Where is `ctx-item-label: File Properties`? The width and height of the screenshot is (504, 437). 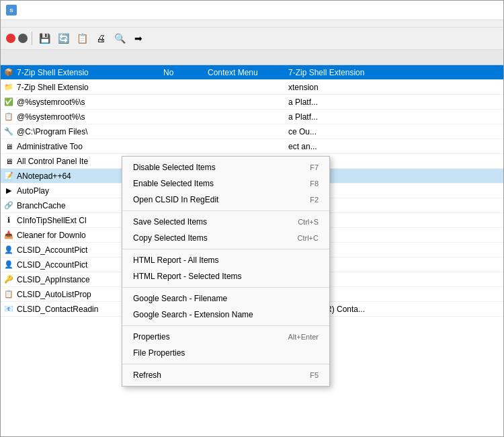 ctx-item-label: File Properties is located at coordinates (159, 353).